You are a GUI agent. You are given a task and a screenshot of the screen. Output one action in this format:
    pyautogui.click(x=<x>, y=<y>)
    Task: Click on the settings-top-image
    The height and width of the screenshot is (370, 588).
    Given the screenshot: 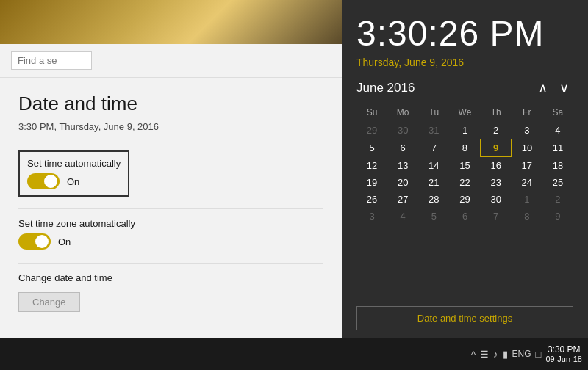 What is the action you would take?
    pyautogui.click(x=171, y=22)
    